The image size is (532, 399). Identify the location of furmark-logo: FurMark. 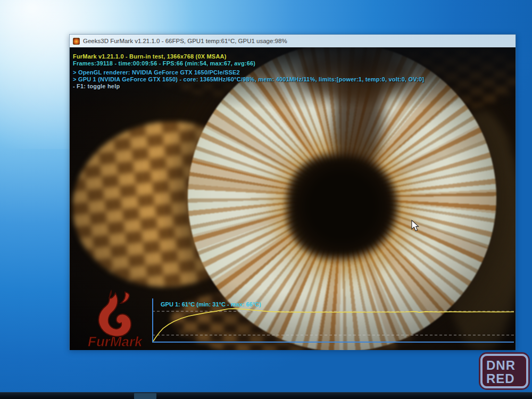
(123, 319).